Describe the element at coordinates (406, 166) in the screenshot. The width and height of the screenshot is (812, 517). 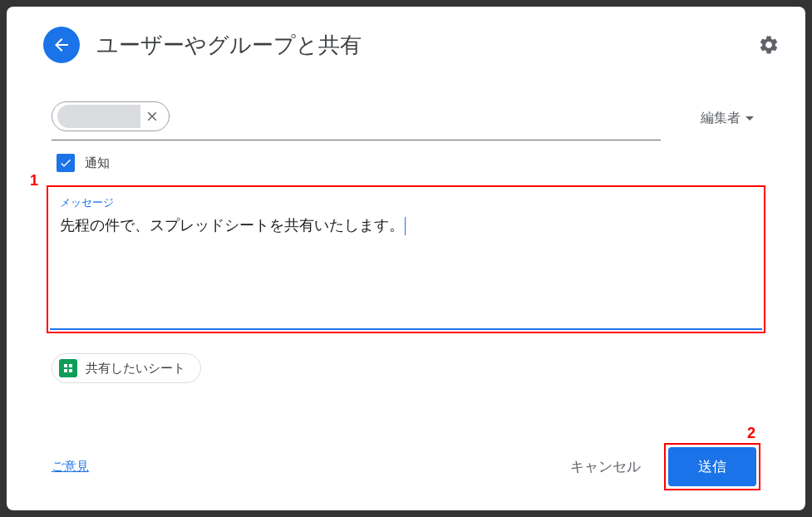
I see `notify-row: 通知` at that location.